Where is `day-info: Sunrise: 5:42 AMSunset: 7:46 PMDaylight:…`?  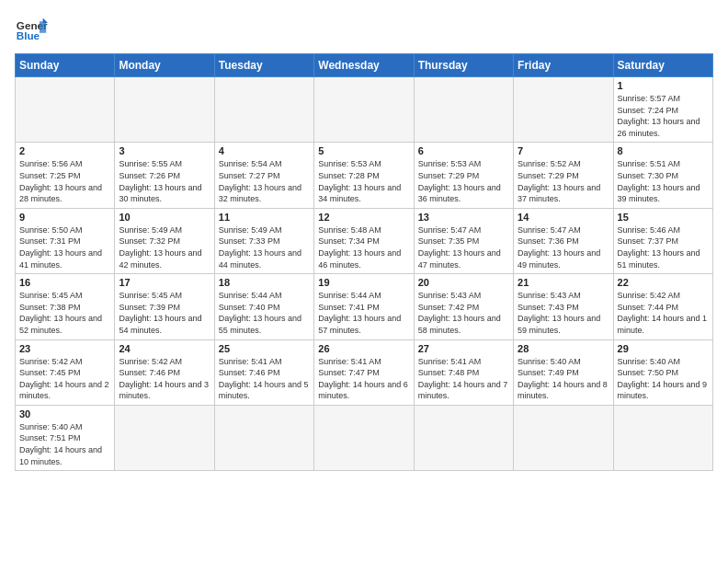 day-info: Sunrise: 5:42 AMSunset: 7:46 PMDaylight:… is located at coordinates (164, 379).